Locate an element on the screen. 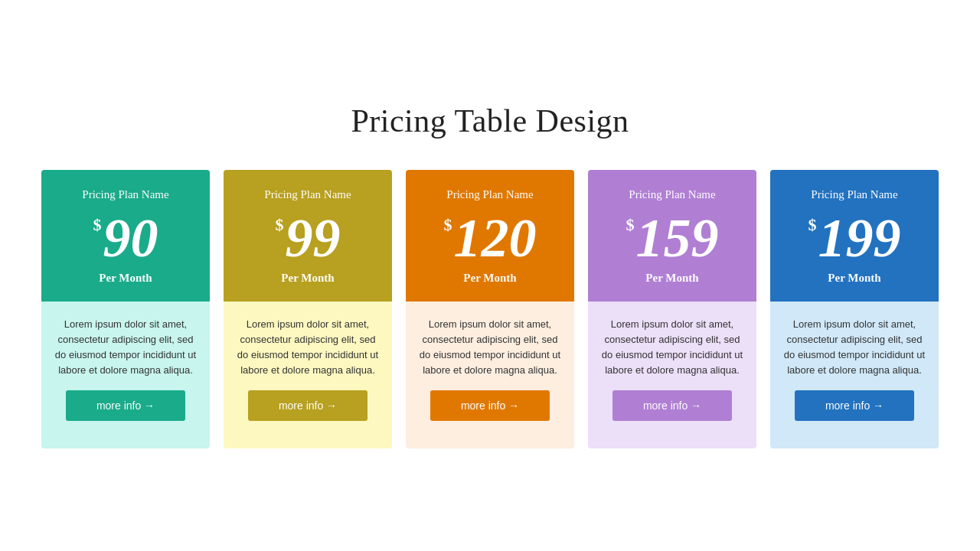  currency-symbol-4: $ is located at coordinates (631, 225).